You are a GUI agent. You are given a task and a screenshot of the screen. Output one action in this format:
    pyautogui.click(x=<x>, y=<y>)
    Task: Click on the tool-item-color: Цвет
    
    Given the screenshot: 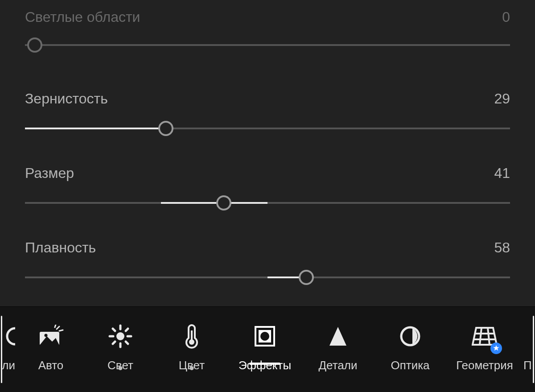 What is the action you would take?
    pyautogui.click(x=192, y=346)
    